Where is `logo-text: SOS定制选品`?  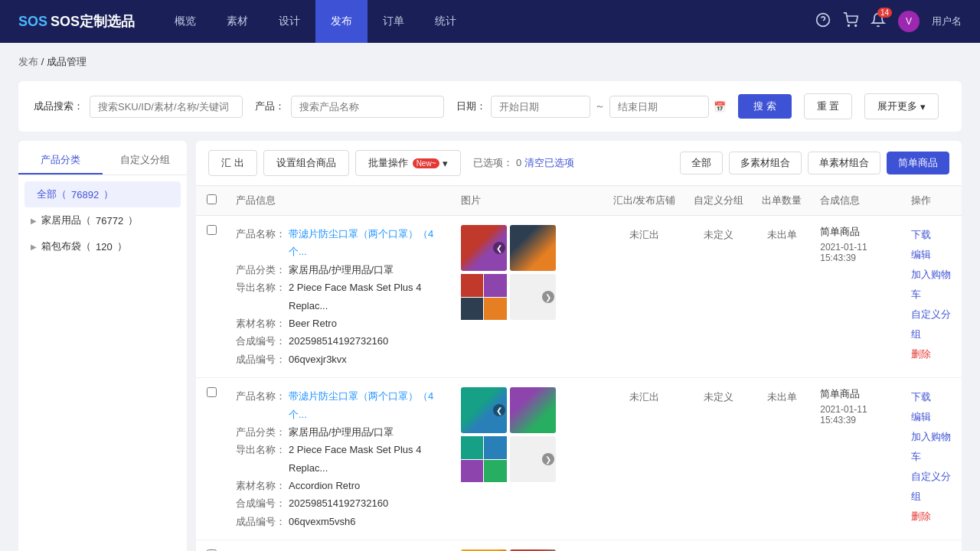
logo-text: SOS定制选品 is located at coordinates (93, 21).